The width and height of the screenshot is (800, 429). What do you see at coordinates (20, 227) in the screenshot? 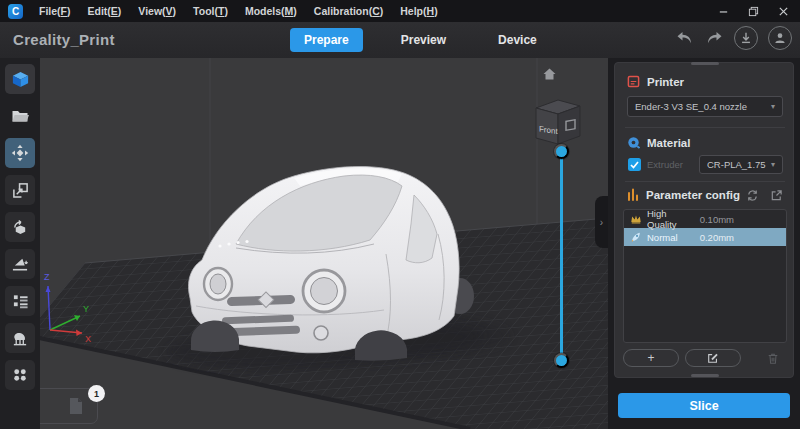
I see `sidebar-item-rotate` at bounding box center [20, 227].